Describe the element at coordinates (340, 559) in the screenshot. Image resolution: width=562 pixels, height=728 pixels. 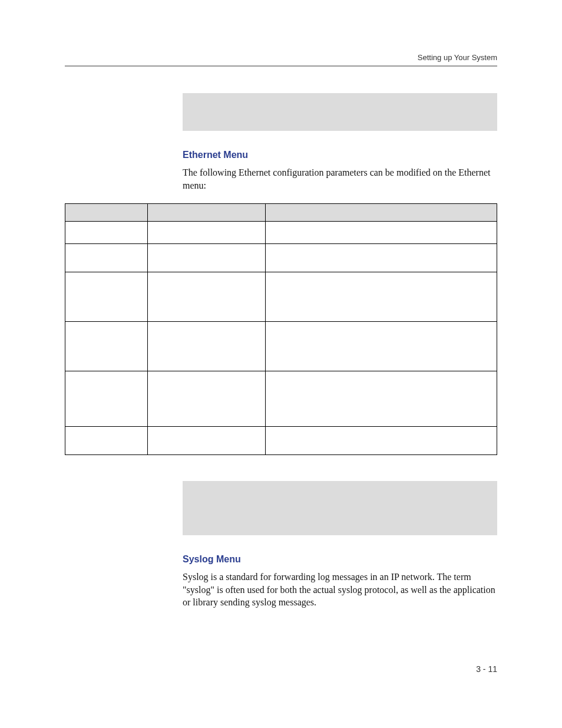
I see `syslog-heading: Syslog Menu` at that location.